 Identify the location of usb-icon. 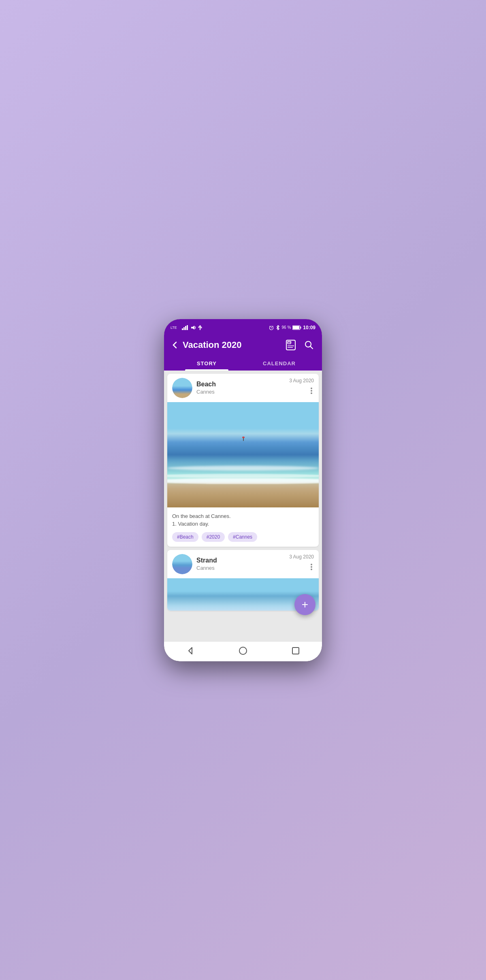
(200, 328).